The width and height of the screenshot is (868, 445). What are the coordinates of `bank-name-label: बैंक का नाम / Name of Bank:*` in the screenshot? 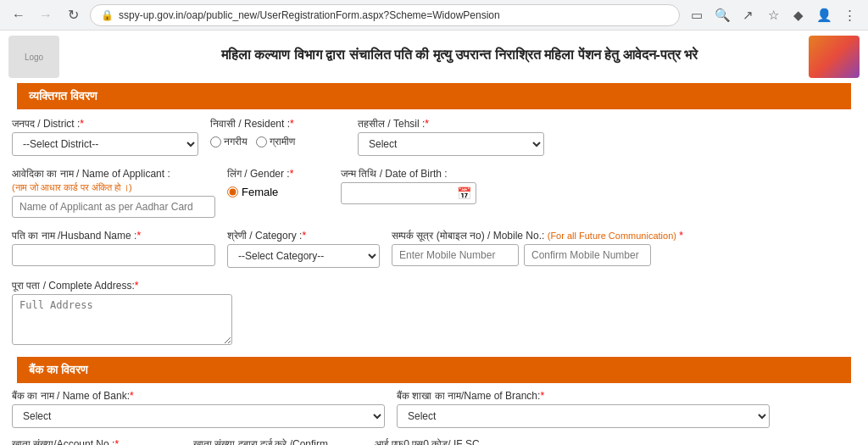 It's located at (198, 396).